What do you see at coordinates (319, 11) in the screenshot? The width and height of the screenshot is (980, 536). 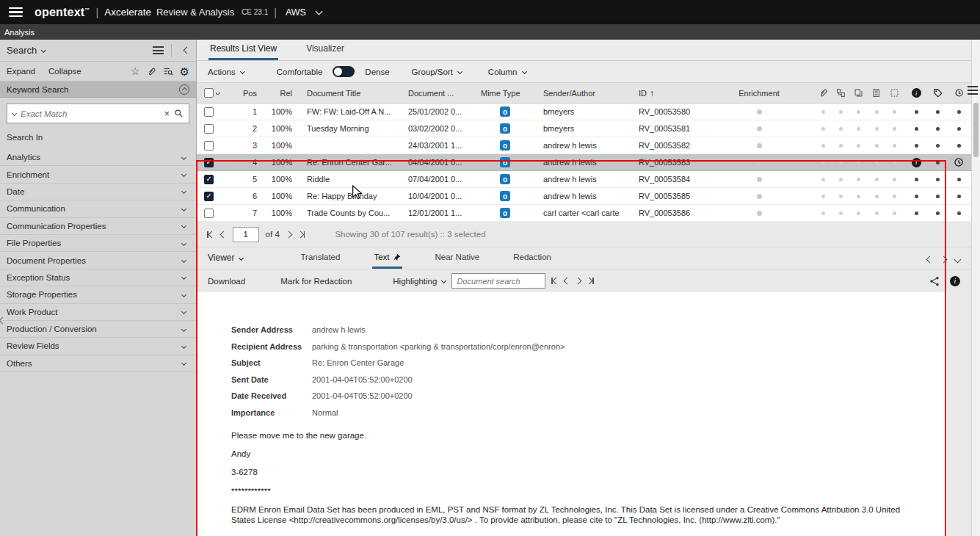 I see `environment-chevron-down-icon` at bounding box center [319, 11].